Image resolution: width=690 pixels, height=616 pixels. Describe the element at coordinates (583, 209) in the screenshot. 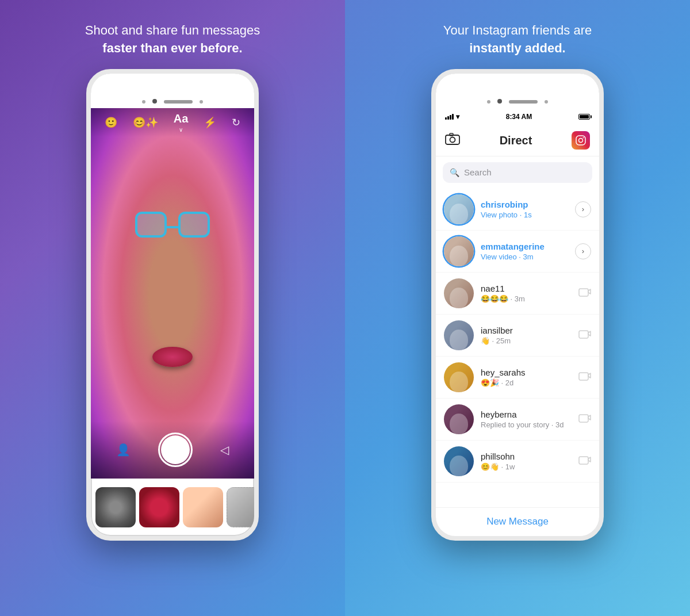

I see `view-arrow-icon: ›` at that location.